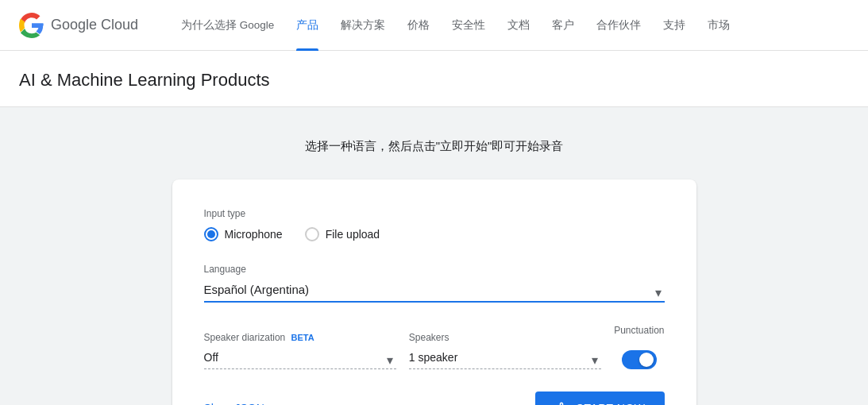  Describe the element at coordinates (434, 283) in the screenshot. I see `language-group: Language Español (Argentina) English (US…` at that location.